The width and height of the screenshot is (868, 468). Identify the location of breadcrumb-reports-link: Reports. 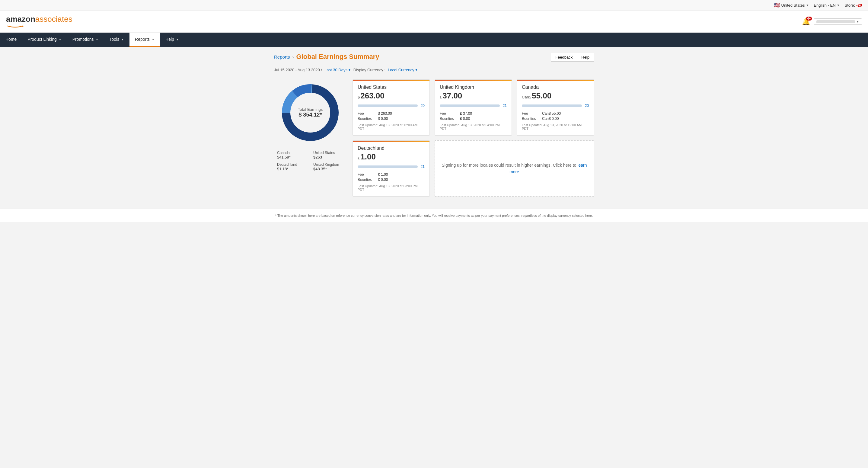
(282, 57).